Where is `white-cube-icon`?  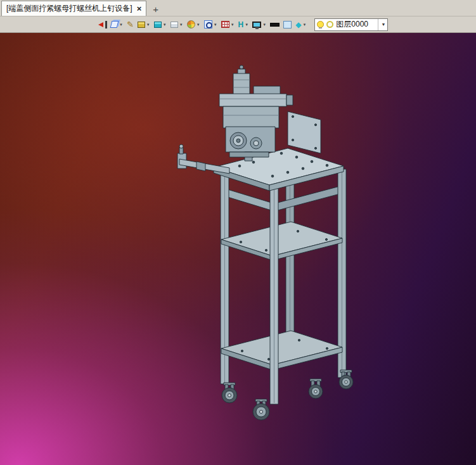 white-cube-icon is located at coordinates (174, 25).